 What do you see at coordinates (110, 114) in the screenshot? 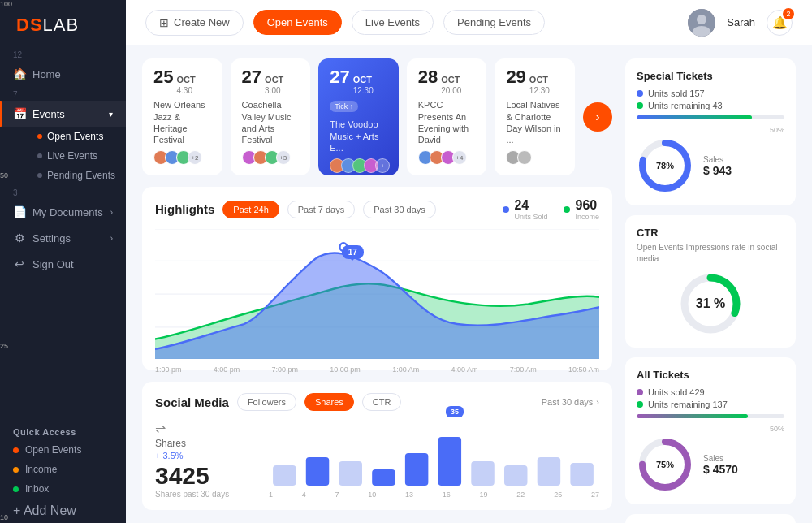
I see `events-chevron-icon: ▾` at bounding box center [110, 114].